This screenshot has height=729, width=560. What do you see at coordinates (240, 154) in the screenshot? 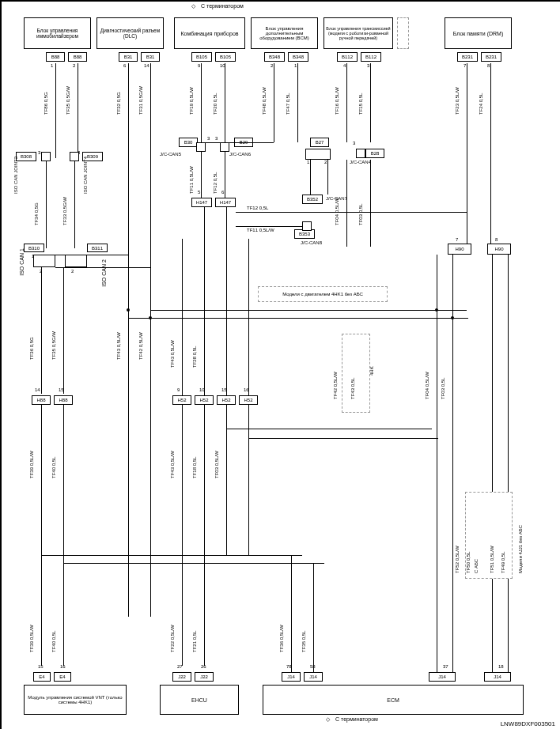
I see `jc6-label: J/C-CAN6` at bounding box center [240, 154].